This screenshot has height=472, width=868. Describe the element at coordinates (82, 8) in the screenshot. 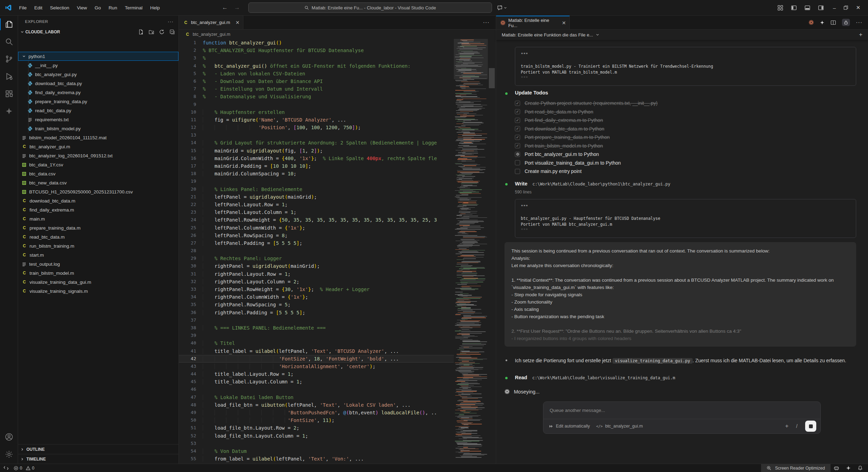

I see `menu-view: View` at that location.